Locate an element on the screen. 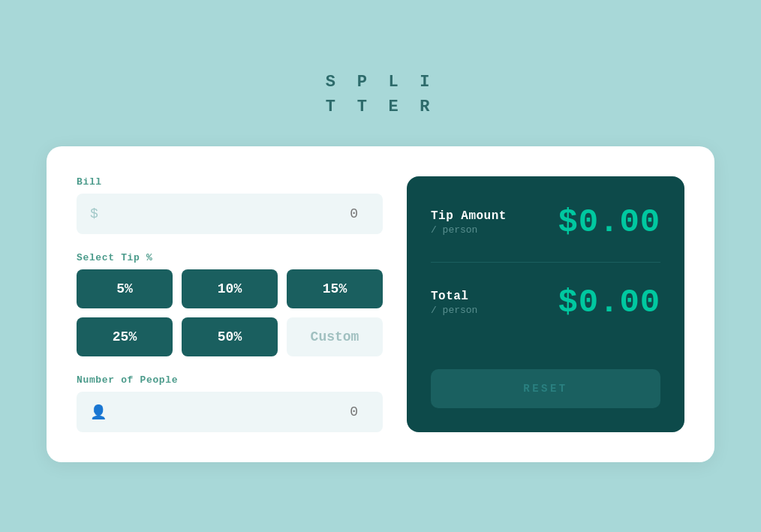  tip-btn-custom: Custom is located at coordinates (335, 337).